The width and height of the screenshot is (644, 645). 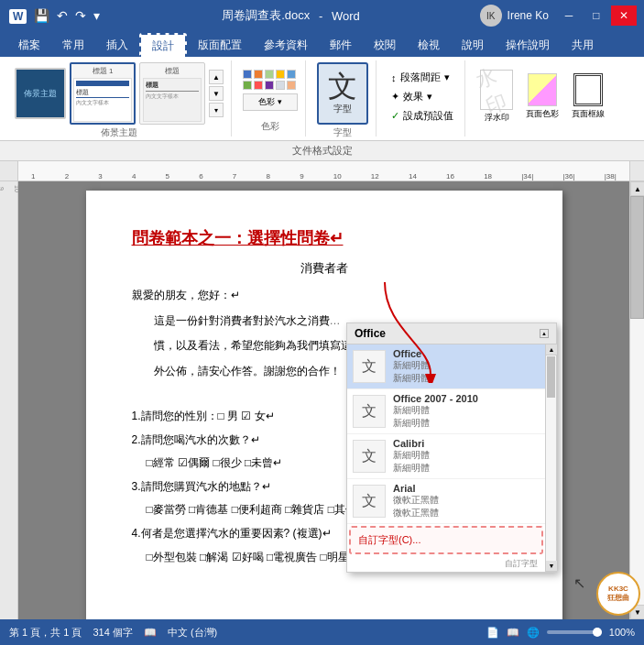 I want to click on font-info-arial: Arial 微軟正黑體 微軟正黑體, so click(x=466, y=501).